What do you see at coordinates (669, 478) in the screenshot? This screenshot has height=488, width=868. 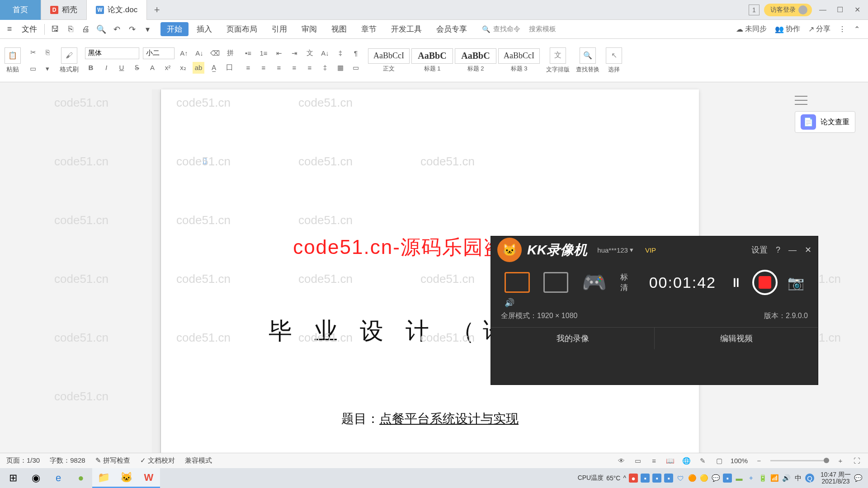 I see `tray-icon-4: ▪` at bounding box center [669, 478].